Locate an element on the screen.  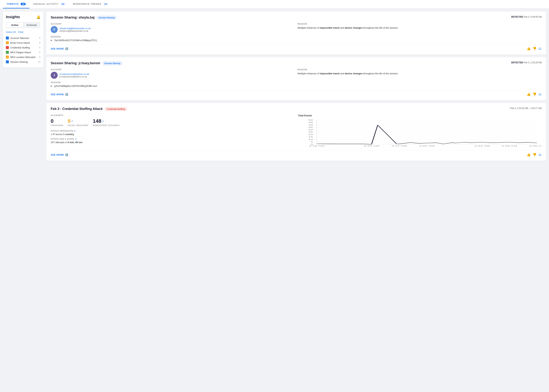
attack-origination-label: ATTACK ORIGINATION ⤢ is located at coordinates (172, 131).